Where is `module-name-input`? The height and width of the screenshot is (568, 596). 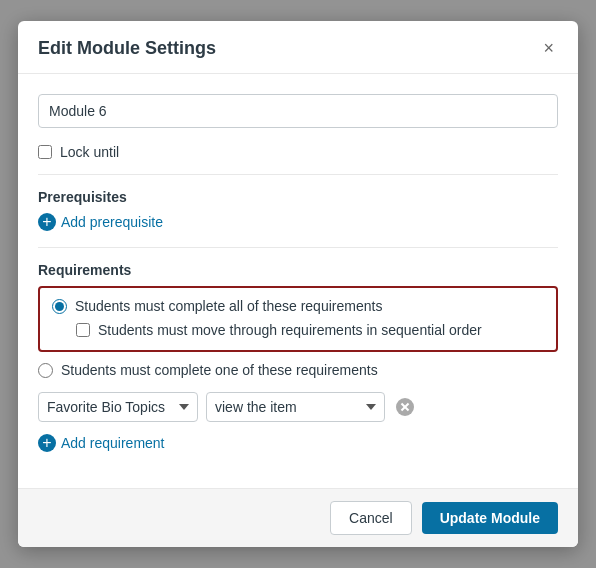
module-name-input is located at coordinates (298, 111).